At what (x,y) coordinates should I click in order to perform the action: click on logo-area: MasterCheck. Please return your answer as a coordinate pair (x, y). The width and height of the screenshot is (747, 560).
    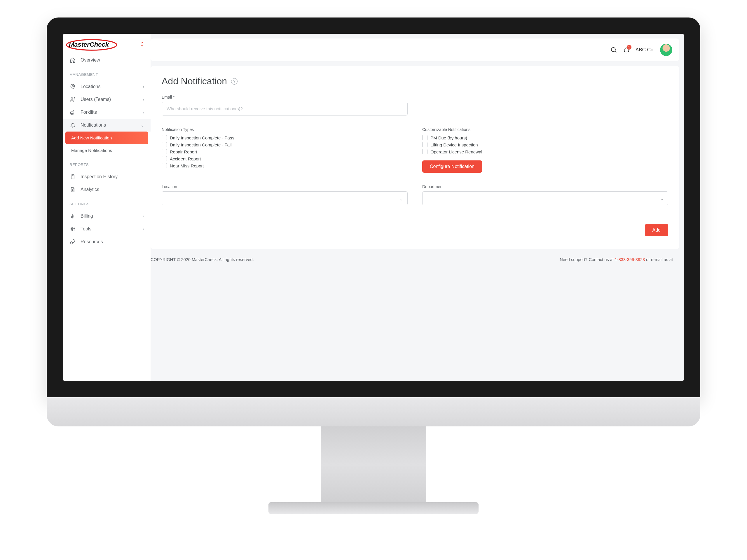
    Looking at the image, I should click on (107, 44).